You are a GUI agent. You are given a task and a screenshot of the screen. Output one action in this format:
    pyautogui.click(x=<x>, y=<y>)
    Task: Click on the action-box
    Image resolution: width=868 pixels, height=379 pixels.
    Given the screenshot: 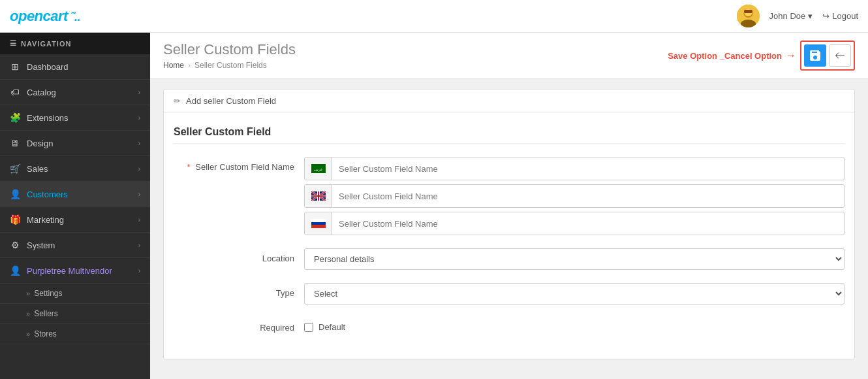 What is the action you would take?
    pyautogui.click(x=828, y=56)
    